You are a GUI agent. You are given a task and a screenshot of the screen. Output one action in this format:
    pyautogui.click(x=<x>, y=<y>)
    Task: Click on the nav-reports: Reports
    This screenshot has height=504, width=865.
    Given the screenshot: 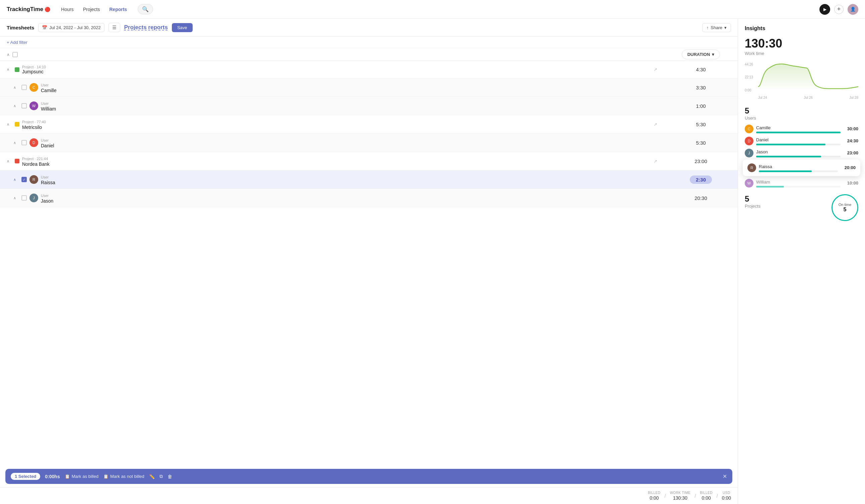 What is the action you would take?
    pyautogui.click(x=118, y=10)
    